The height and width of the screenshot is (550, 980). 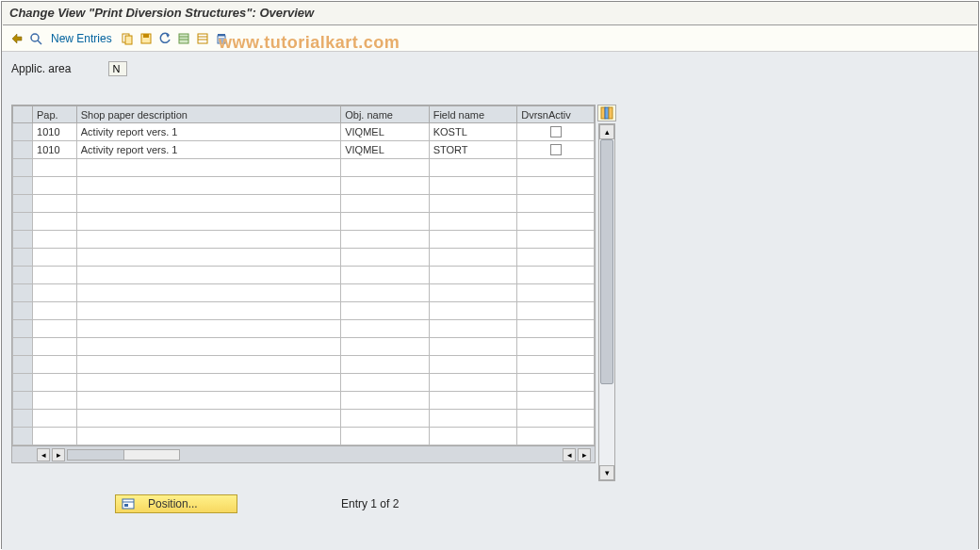 What do you see at coordinates (584, 455) in the screenshot?
I see `scroll-last-icon: ▸` at bounding box center [584, 455].